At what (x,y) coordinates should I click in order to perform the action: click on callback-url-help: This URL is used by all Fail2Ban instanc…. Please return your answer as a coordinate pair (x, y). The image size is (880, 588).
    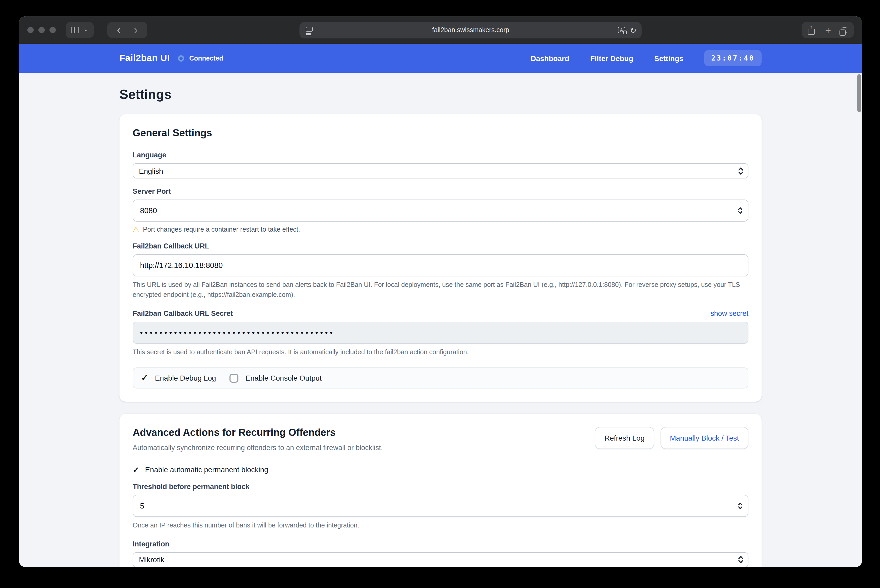
    Looking at the image, I should click on (441, 290).